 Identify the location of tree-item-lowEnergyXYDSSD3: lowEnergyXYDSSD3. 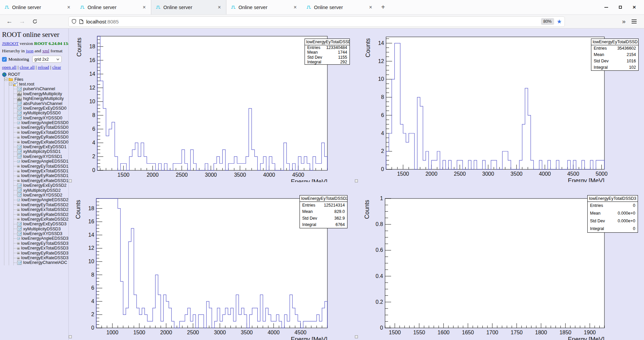
(41, 234).